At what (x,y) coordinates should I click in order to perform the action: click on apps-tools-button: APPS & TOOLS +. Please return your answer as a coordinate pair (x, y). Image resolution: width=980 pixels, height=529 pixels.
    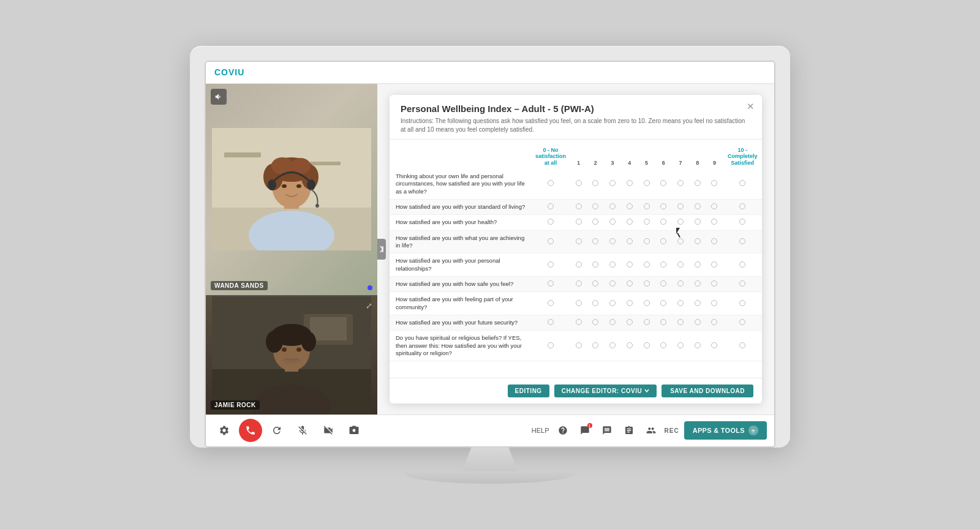
    Looking at the image, I should click on (725, 430).